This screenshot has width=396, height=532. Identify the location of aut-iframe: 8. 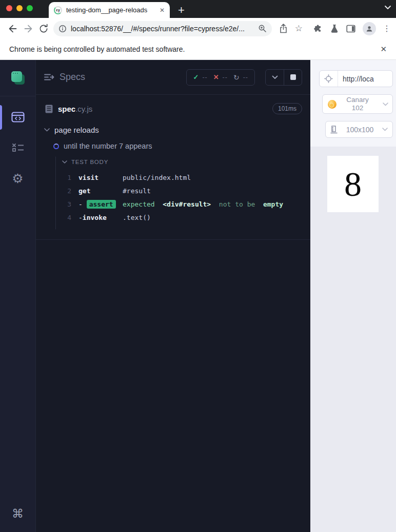
(353, 184).